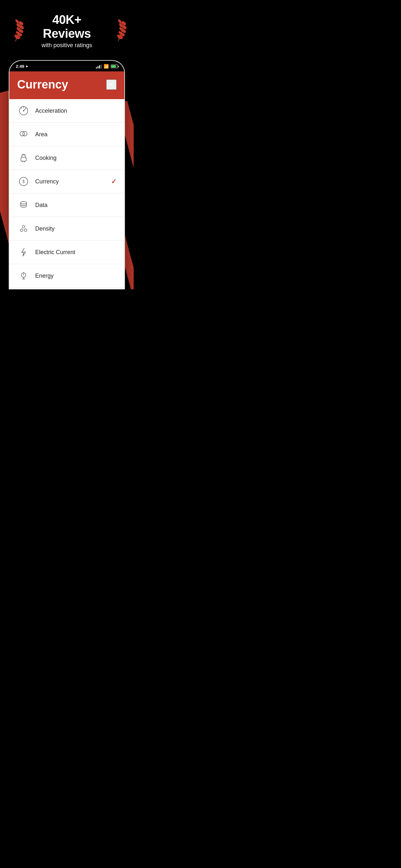  What do you see at coordinates (16, 31) in the screenshot?
I see `laurel-left-icon` at bounding box center [16, 31].